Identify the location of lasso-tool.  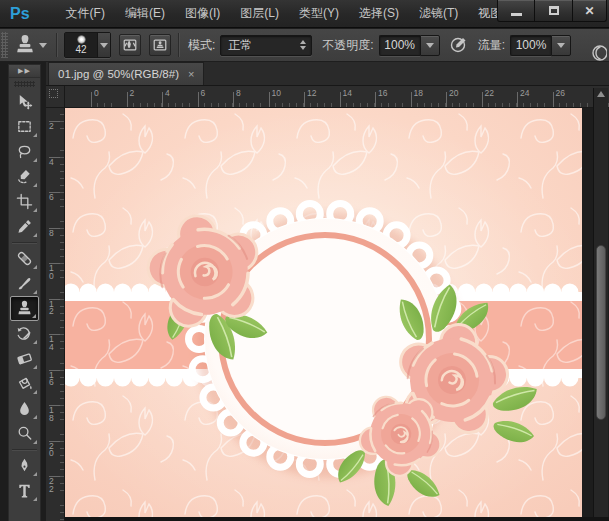
(24, 152).